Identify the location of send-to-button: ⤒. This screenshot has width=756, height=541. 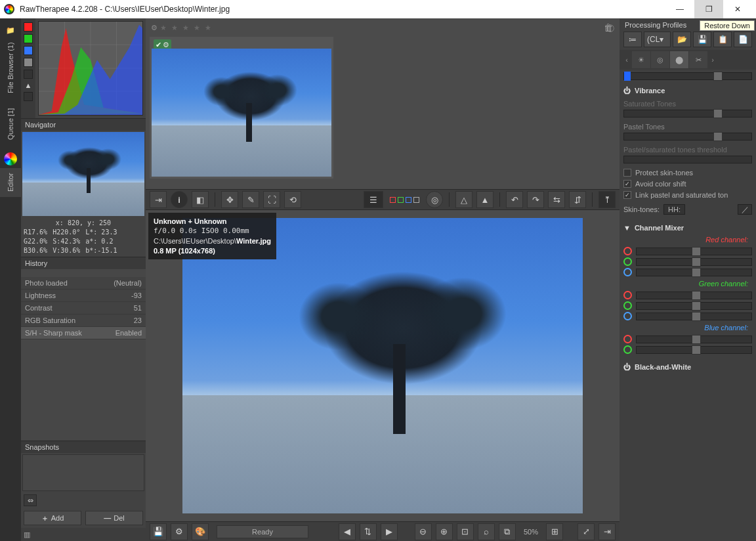
(607, 200).